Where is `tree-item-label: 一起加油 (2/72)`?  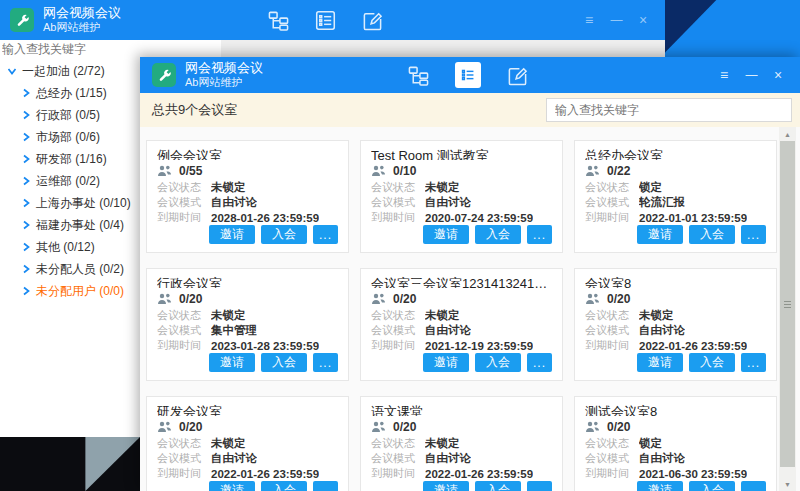
tree-item-label: 一起加油 (2/72) is located at coordinates (64, 72).